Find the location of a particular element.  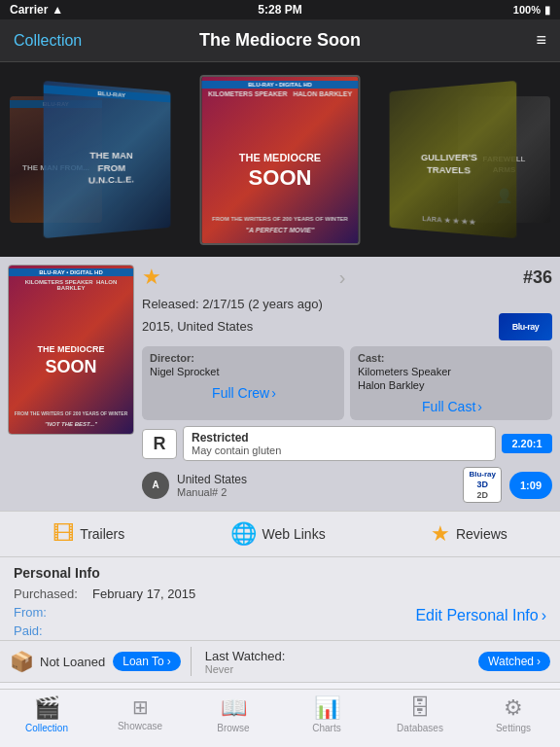

crew-chevron: › is located at coordinates (274, 393).